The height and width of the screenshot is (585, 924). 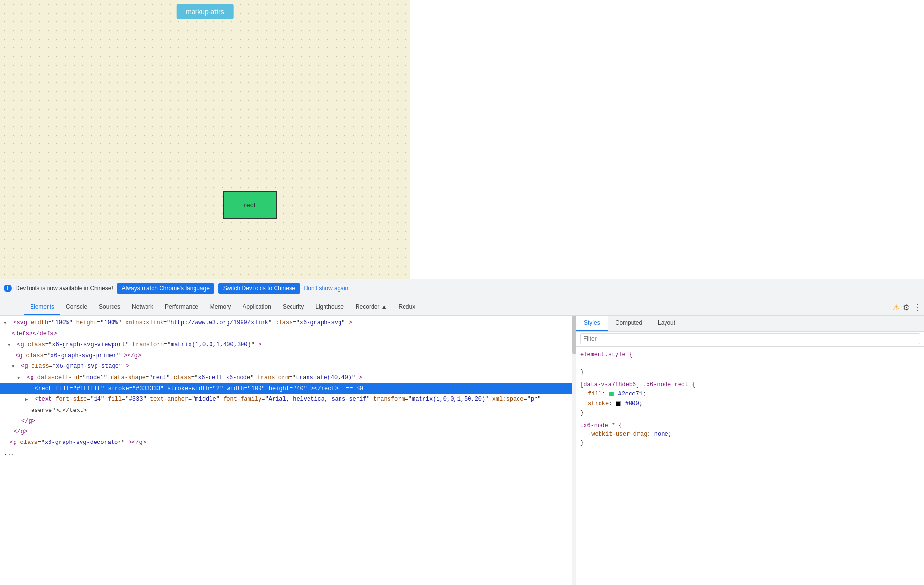 I want to click on dom-scrollbar, so click(x=574, y=450).